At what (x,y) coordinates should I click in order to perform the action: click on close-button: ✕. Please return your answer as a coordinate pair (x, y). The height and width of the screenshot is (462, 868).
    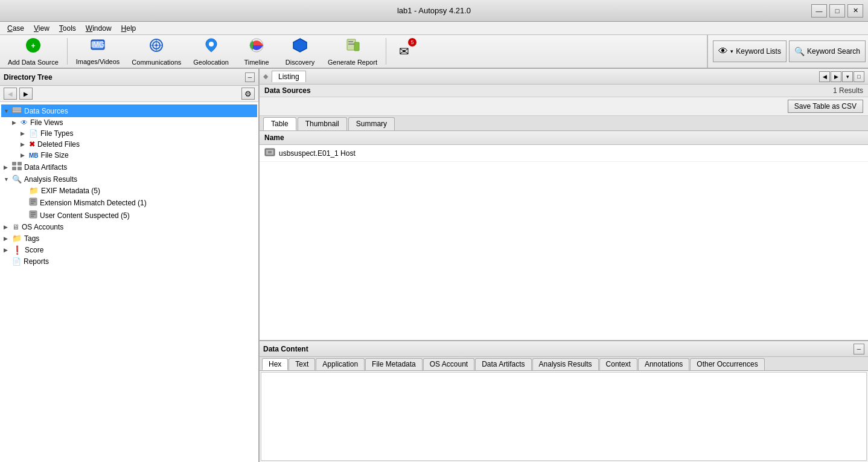
    Looking at the image, I should click on (855, 11).